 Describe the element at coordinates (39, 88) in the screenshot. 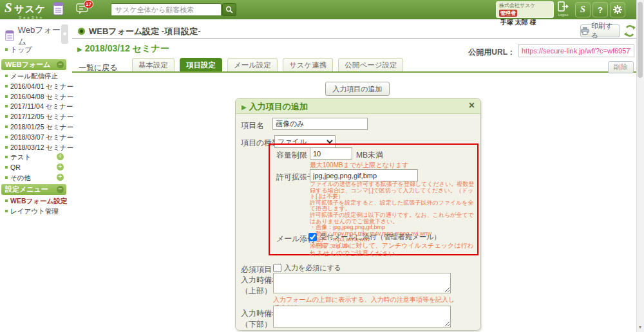

I see `sidebar-item: 2016/04/01 セミナー` at that location.